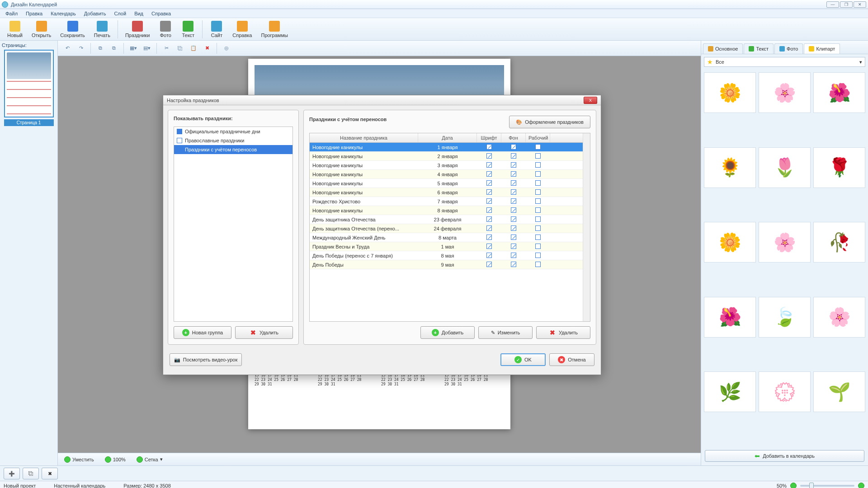 The width and height of the screenshot is (868, 488). Describe the element at coordinates (242, 29) in the screenshot. I see `tb-Справка: Справка` at that location.